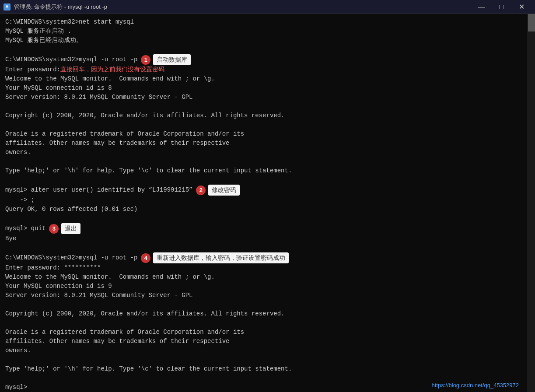 The width and height of the screenshot is (535, 392). I want to click on close-button: ✕, so click(521, 7).